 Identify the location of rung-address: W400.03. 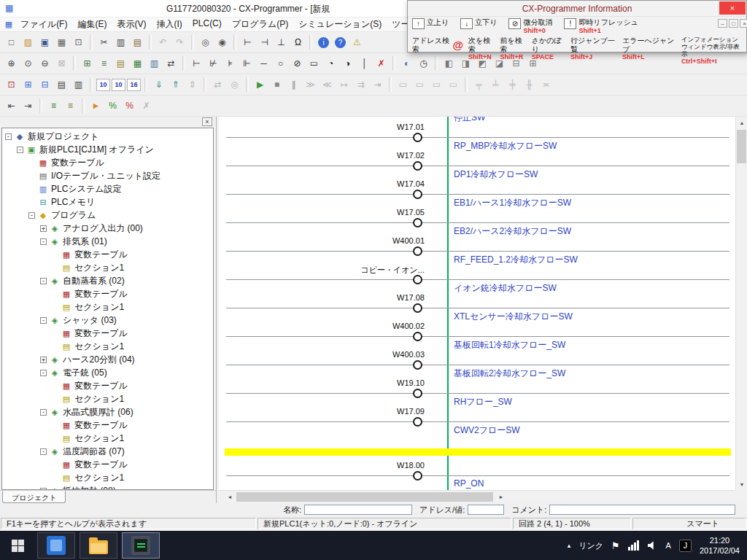
(362, 354).